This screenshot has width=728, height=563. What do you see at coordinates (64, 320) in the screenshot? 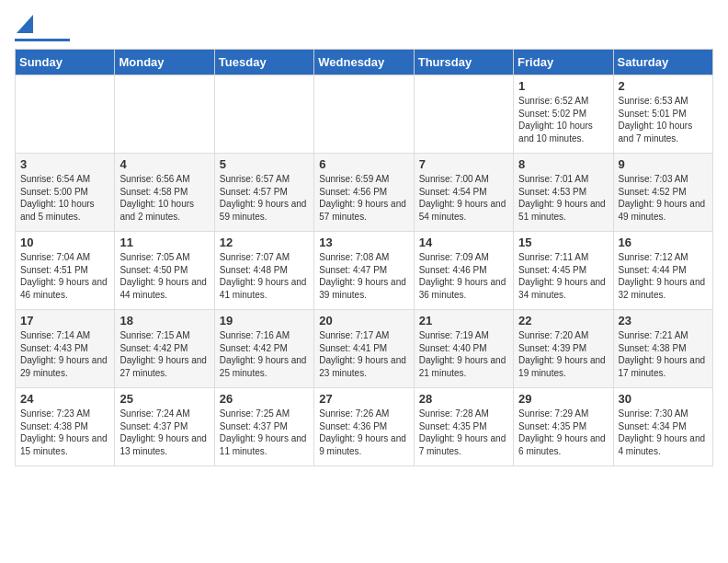
I see `day-number: 17` at bounding box center [64, 320].